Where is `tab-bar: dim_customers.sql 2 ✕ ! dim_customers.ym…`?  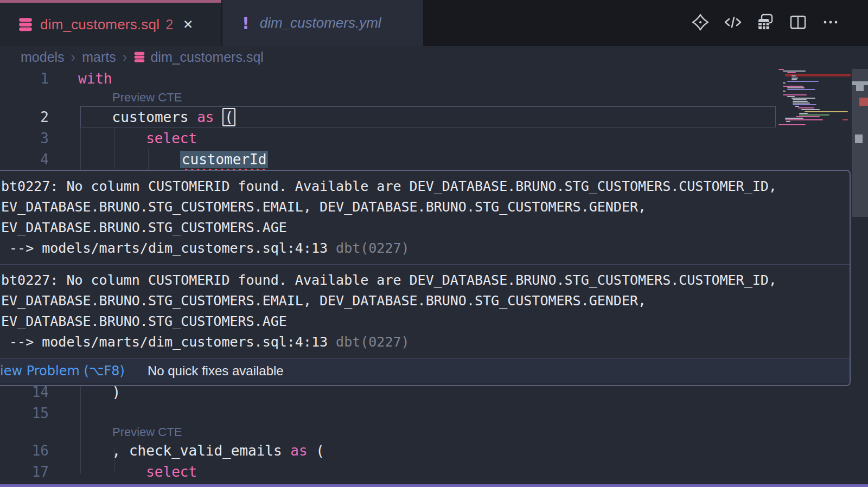 tab-bar: dim_customers.sql 2 ✕ ! dim_customers.ym… is located at coordinates (434, 23).